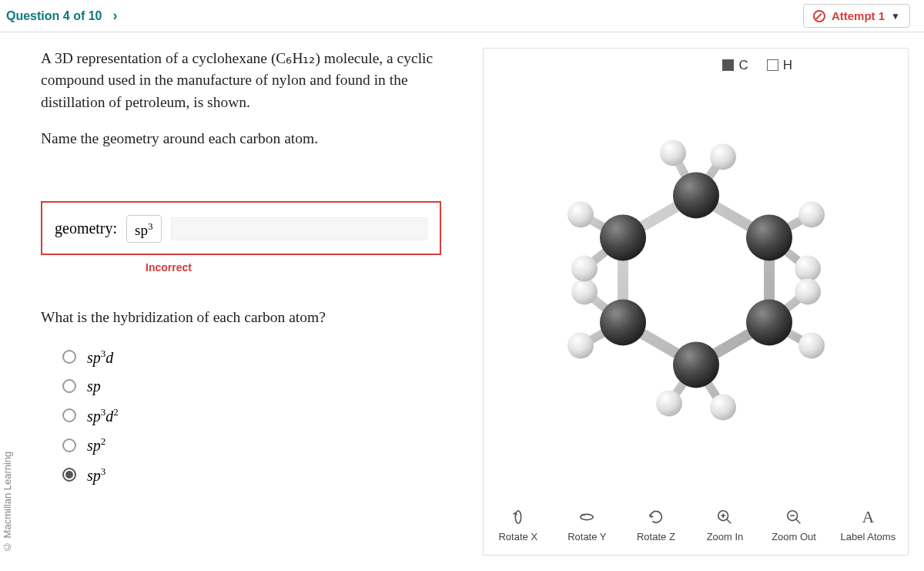 Image resolution: width=924 pixels, height=571 pixels. What do you see at coordinates (86, 228) in the screenshot?
I see `geometry-label: geometry:` at bounding box center [86, 228].